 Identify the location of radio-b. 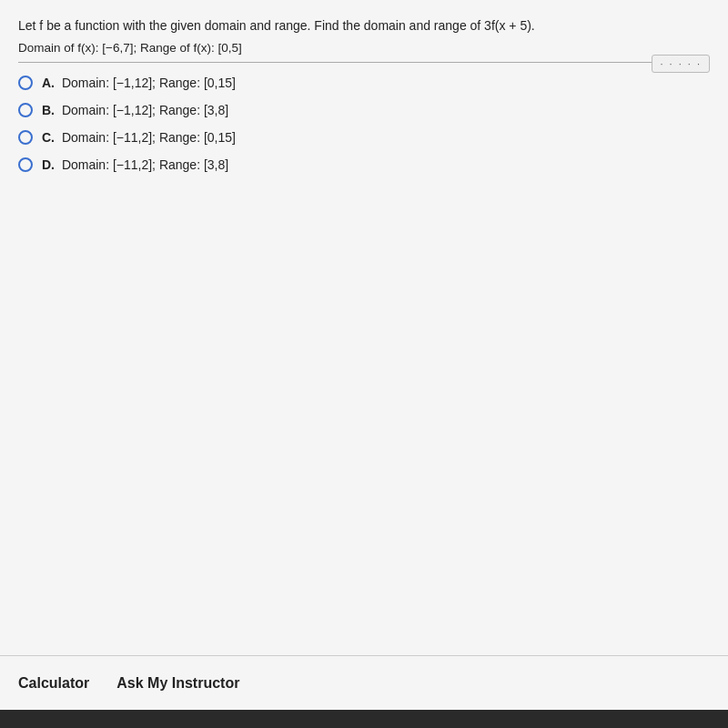
(25, 110).